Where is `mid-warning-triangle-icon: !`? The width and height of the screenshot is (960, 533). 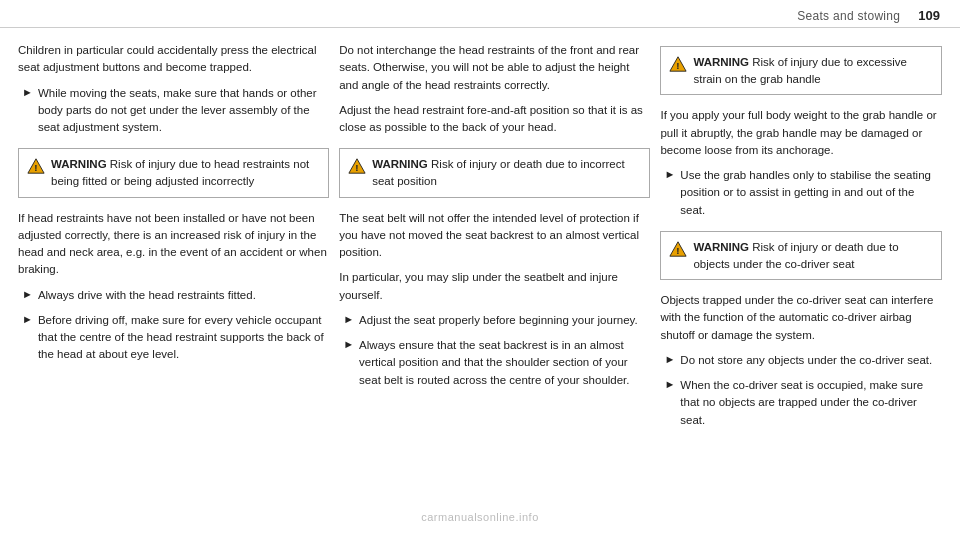 mid-warning-triangle-icon: ! is located at coordinates (357, 166).